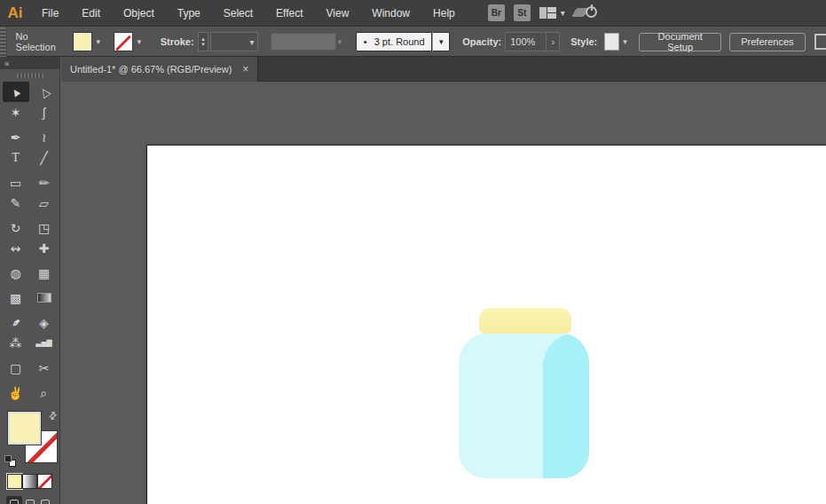  What do you see at coordinates (523, 406) in the screenshot?
I see `jar-body-shape` at bounding box center [523, 406].